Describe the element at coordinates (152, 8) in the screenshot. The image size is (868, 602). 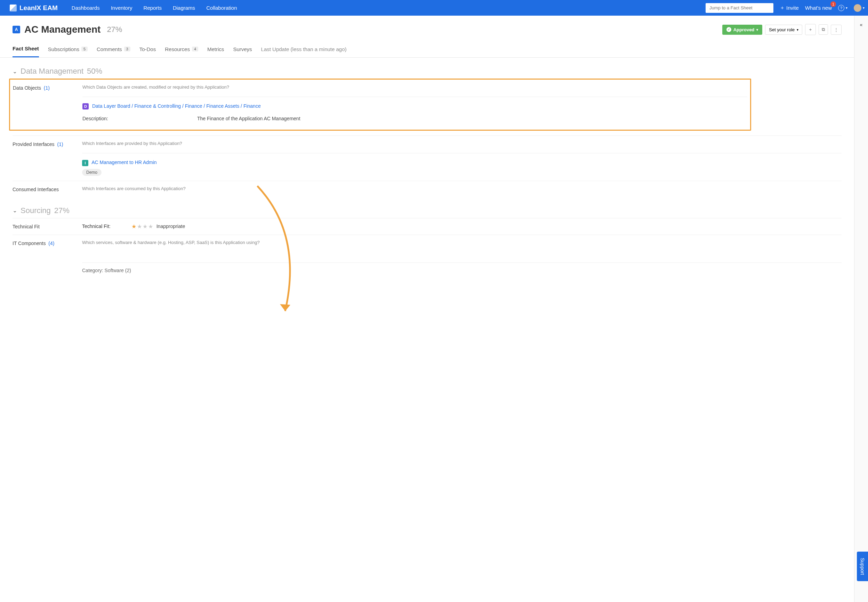
I see `nav-reports: Reports` at that location.